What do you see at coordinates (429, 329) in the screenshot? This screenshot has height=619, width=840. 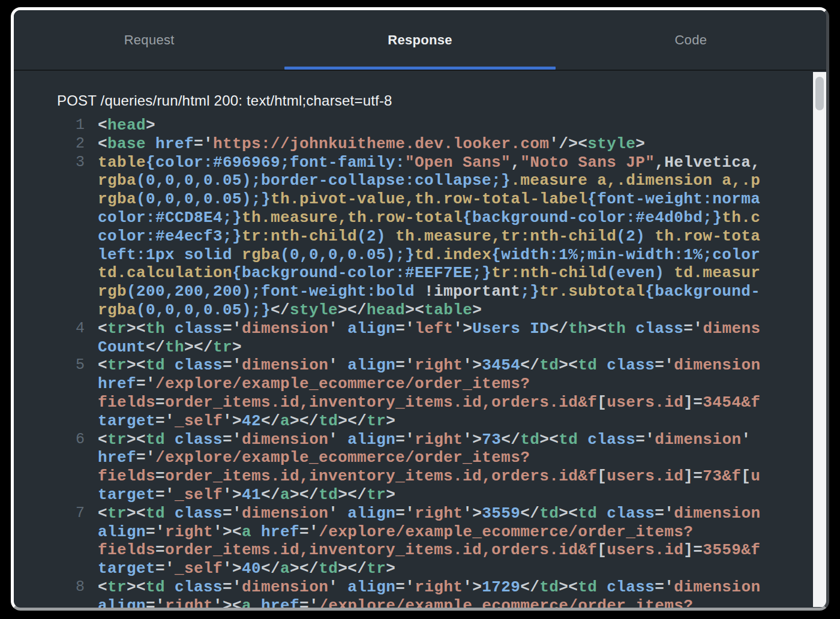 I see `code-text: <tr><th class='dimension' align='left'>U…` at bounding box center [429, 329].